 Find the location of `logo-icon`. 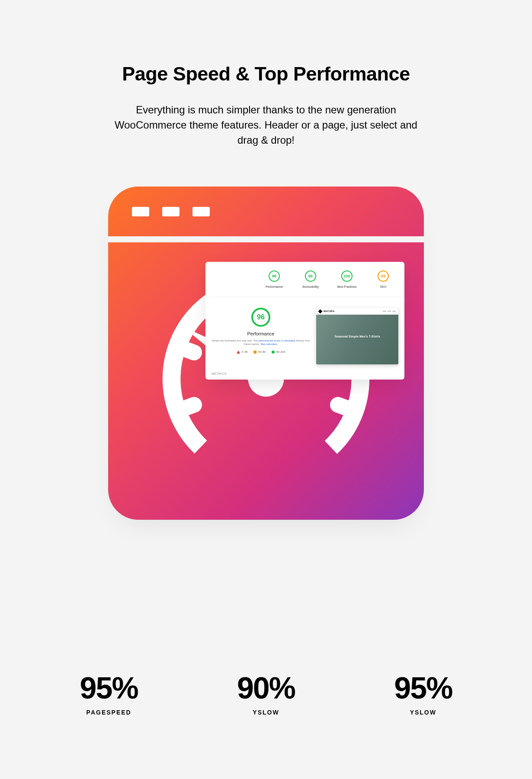

logo-icon is located at coordinates (320, 311).